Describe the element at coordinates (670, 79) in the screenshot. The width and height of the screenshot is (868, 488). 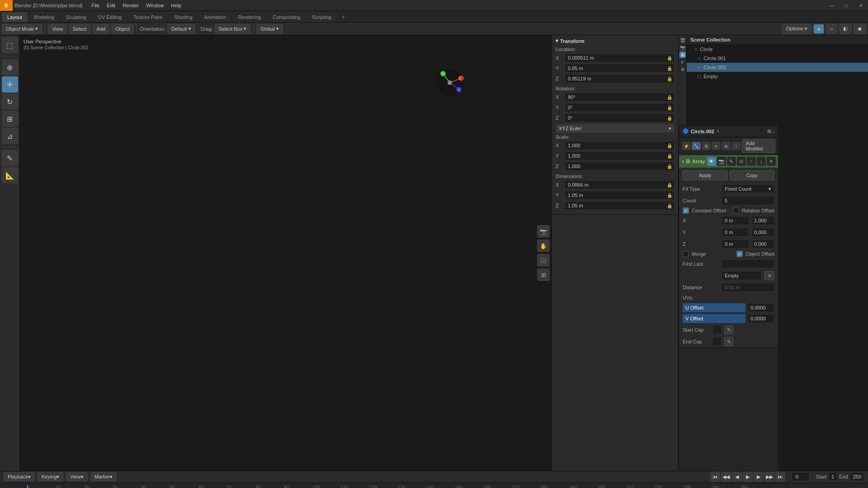
I see `location-z-lock: 🔒` at that location.